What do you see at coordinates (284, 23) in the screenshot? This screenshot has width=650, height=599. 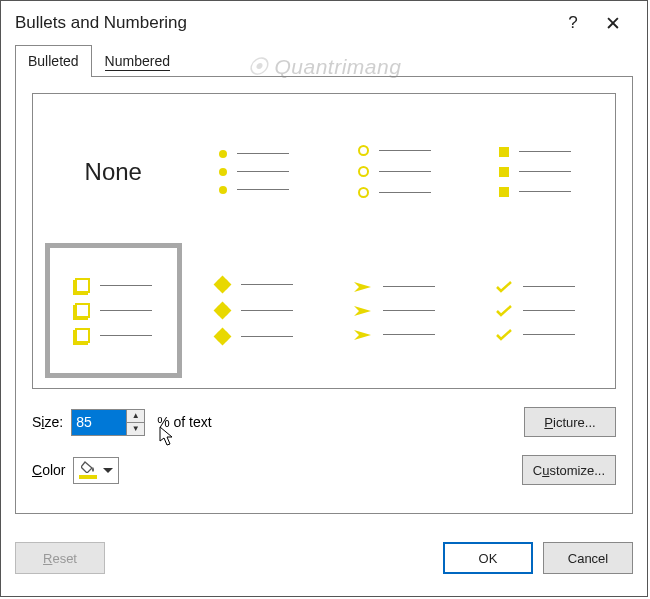 I see `dialog-title: Bullets and Numbering` at bounding box center [284, 23].